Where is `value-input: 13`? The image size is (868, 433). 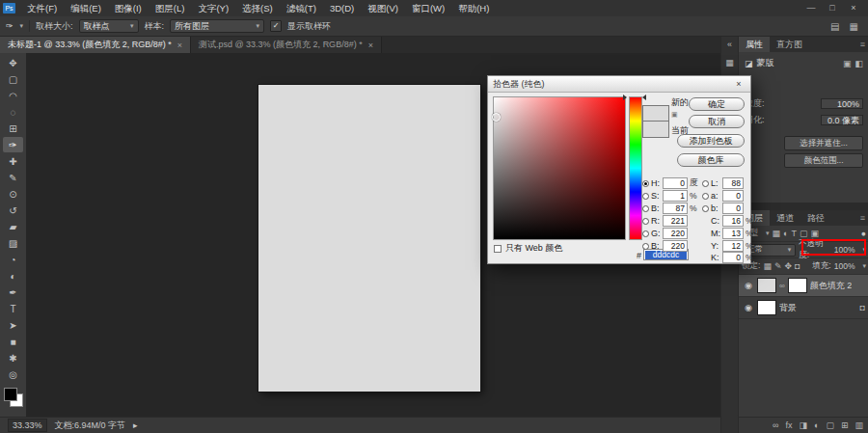 value-input: 13 is located at coordinates (733, 233).